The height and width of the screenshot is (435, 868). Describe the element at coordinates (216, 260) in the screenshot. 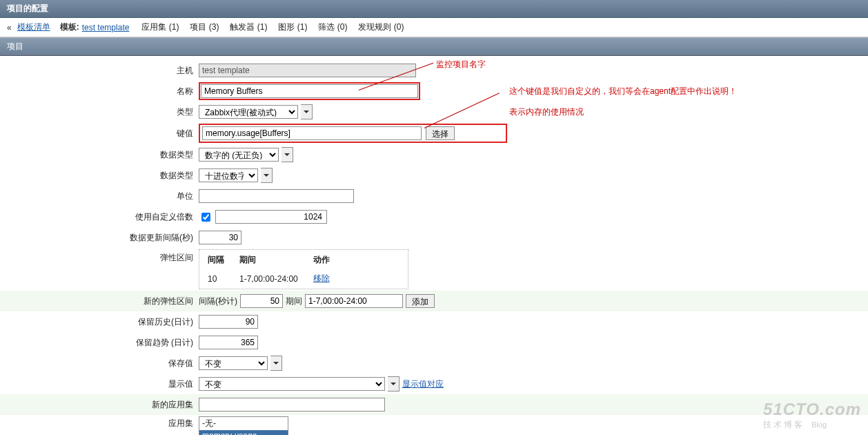

I see `flex-th-interval: 间隔` at that location.